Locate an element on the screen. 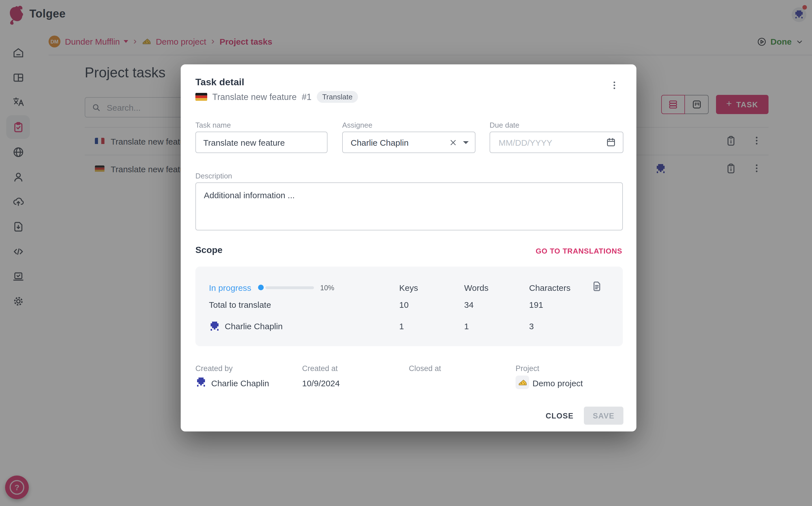  task-summary: Translate new feature #1 Translate is located at coordinates (277, 97).